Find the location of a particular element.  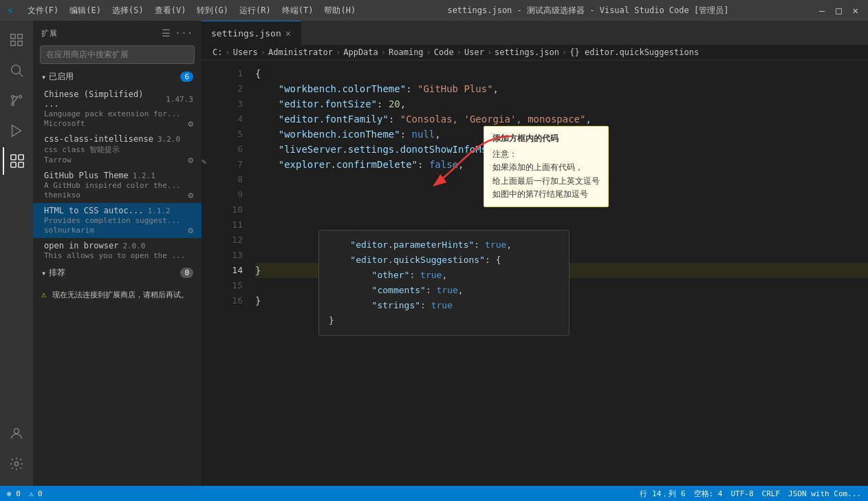

menu-edit: 编辑(E) is located at coordinates (85, 11).